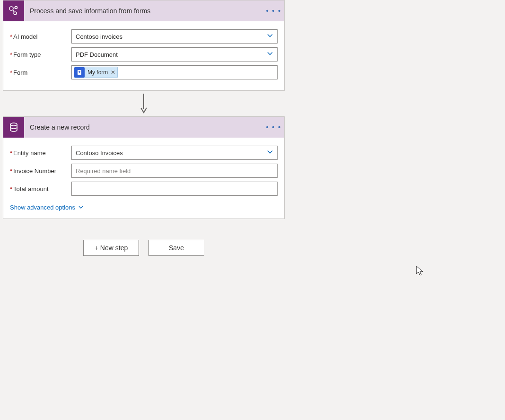 Image resolution: width=505 pixels, height=420 pixels. What do you see at coordinates (14, 11) in the screenshot?
I see `ai-builder-icon` at bounding box center [14, 11].